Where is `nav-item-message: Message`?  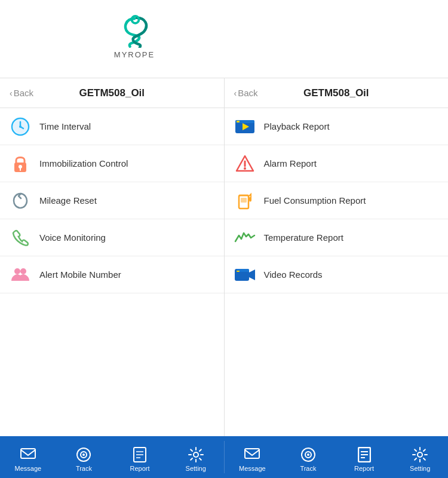
nav-item-message: Message is located at coordinates (28, 457).